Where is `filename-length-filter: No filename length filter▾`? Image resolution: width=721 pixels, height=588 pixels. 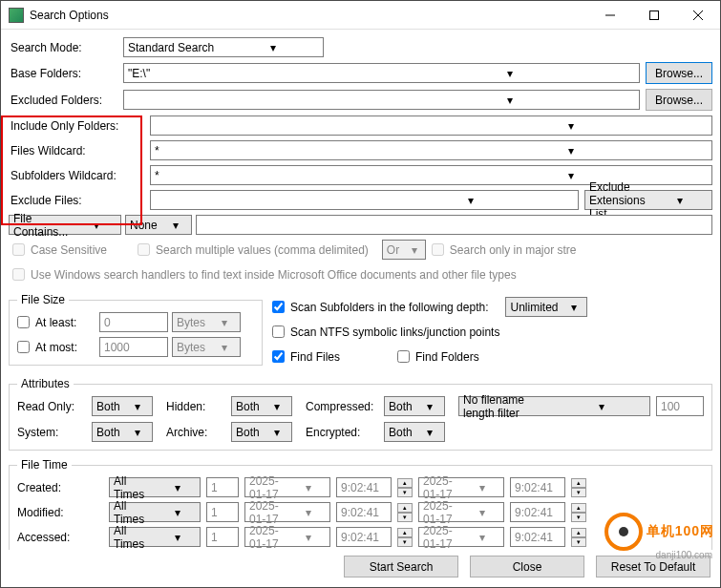
filename-length-filter: No filename length filter▾ is located at coordinates (554, 407).